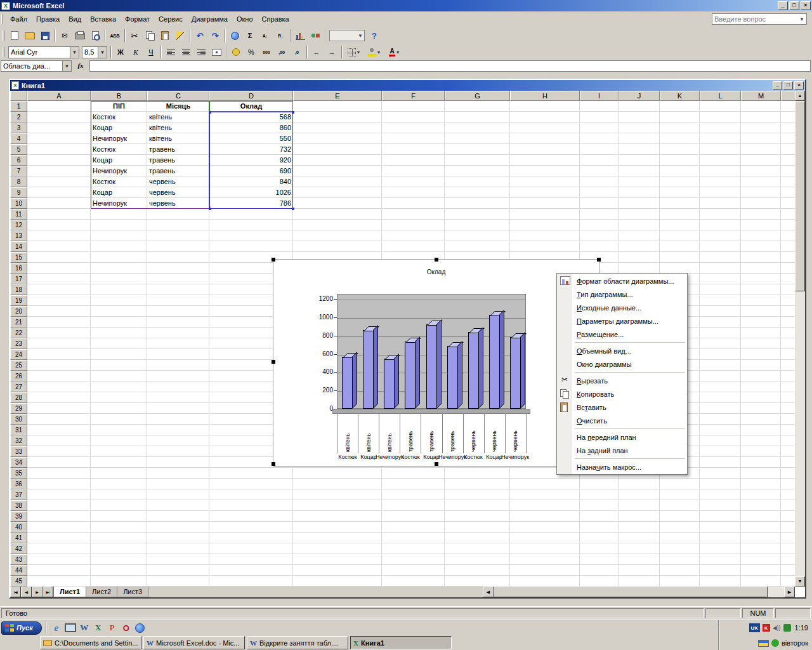  Describe the element at coordinates (280, 36) in the screenshot. I see `toolbar-sort-descending-button: Я↓` at that location.